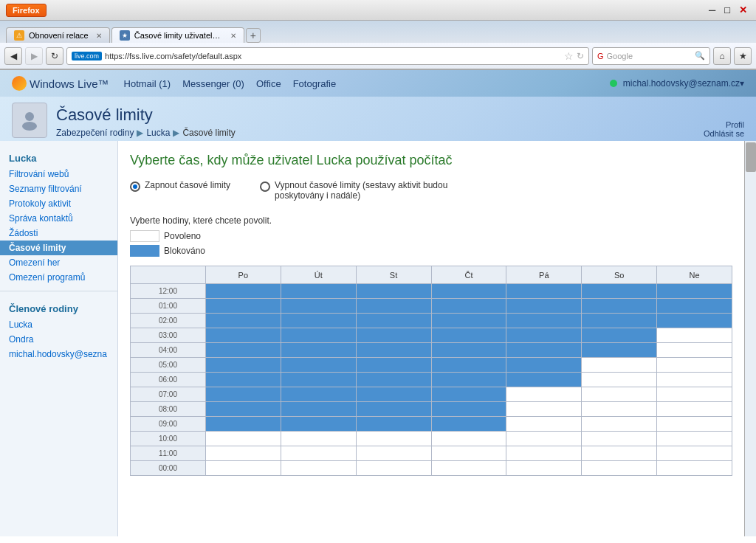  Describe the element at coordinates (695, 395) in the screenshot. I see `grid-cell-0700-Ne` at that location.